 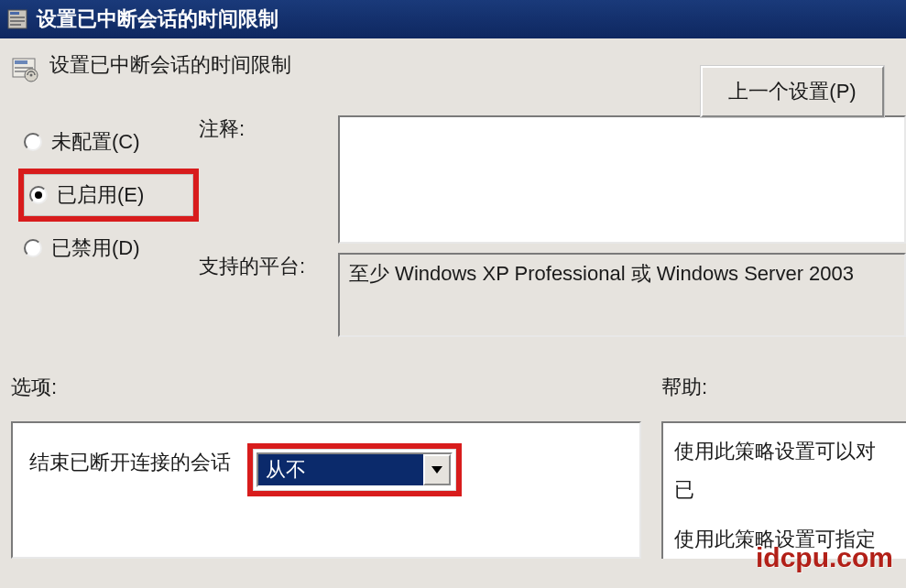 I want to click on combo-highlight: 从不, so click(x=355, y=470).